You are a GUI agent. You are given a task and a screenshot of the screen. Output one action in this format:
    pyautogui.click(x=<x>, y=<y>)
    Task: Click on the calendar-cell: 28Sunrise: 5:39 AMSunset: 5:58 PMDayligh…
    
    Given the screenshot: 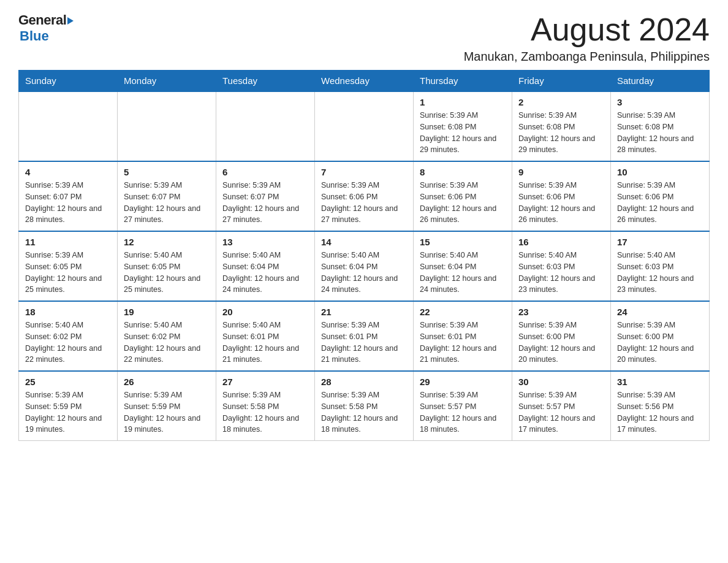 What is the action you would take?
    pyautogui.click(x=364, y=406)
    